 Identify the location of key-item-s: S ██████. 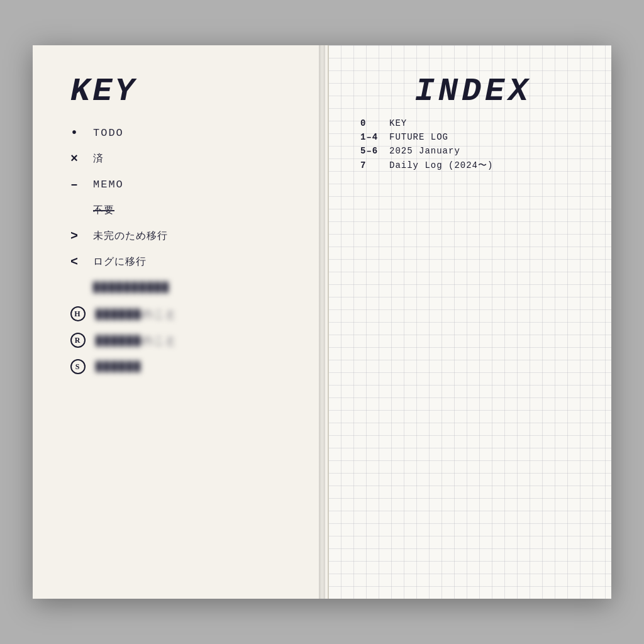
(184, 367).